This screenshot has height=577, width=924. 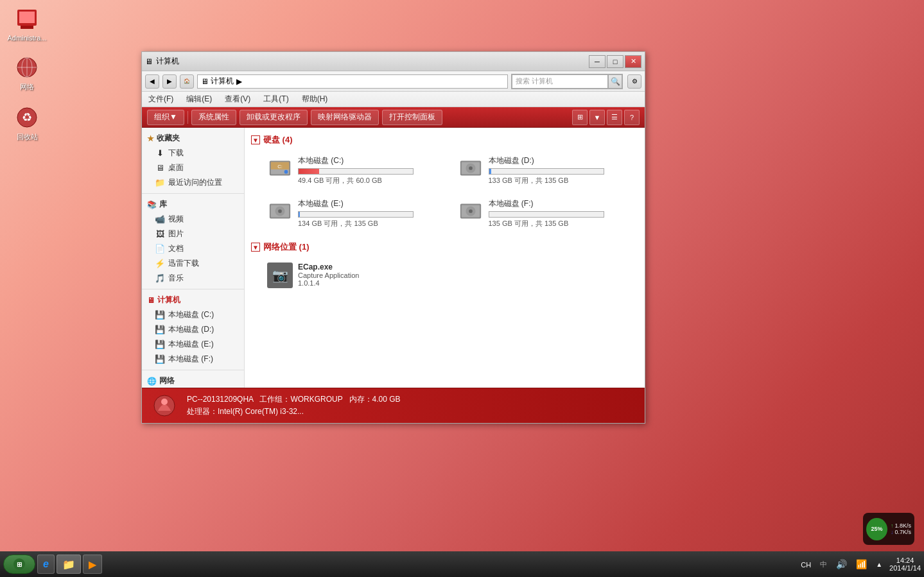 I want to click on sidebar-item-drive-f: 💾 本地磁盘 (F:), so click(x=193, y=359).